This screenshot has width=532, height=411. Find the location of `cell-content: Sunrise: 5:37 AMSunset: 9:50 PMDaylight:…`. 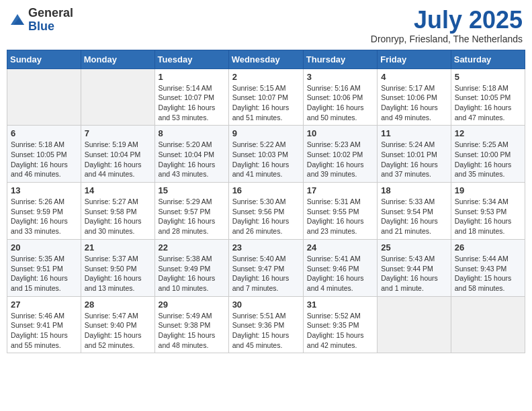

cell-content: Sunrise: 5:37 AMSunset: 9:50 PMDaylight:… is located at coordinates (118, 274).